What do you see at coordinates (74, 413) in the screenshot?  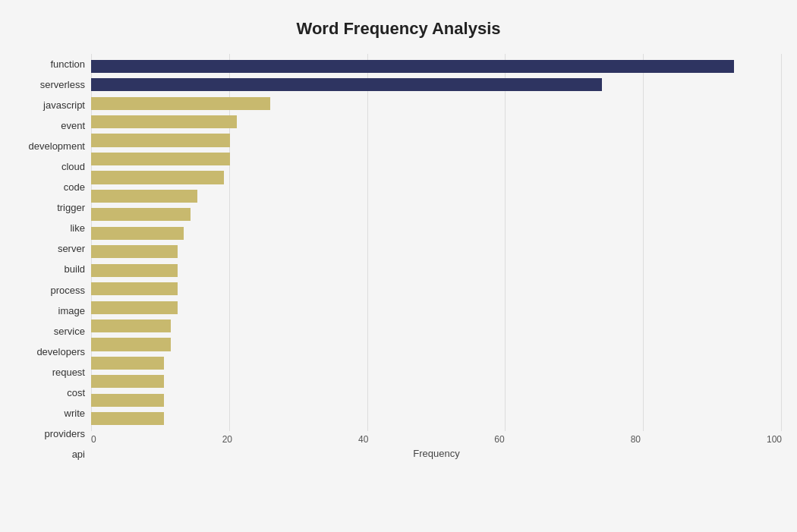 I see `y-label: write` at bounding box center [74, 413].